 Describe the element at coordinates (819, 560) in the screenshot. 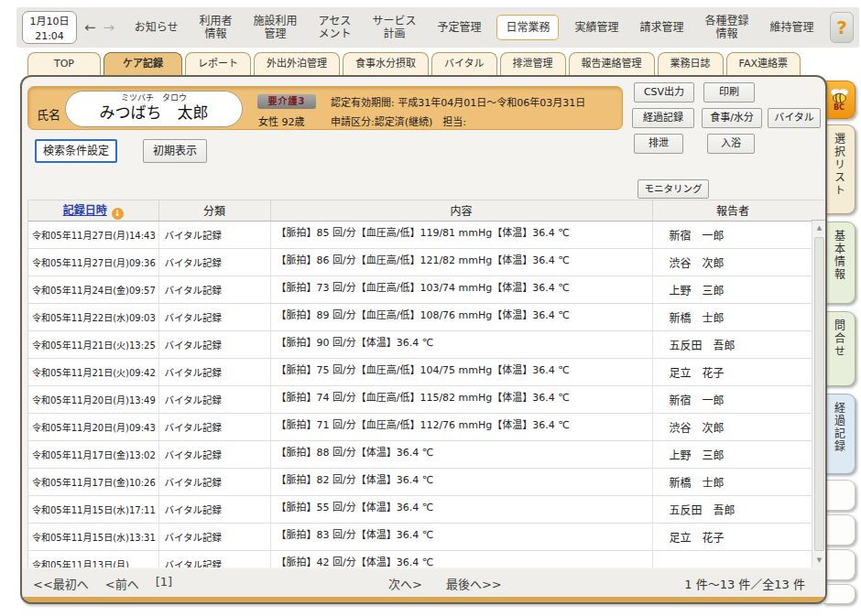

I see `scroll-down-icon: ▼` at that location.